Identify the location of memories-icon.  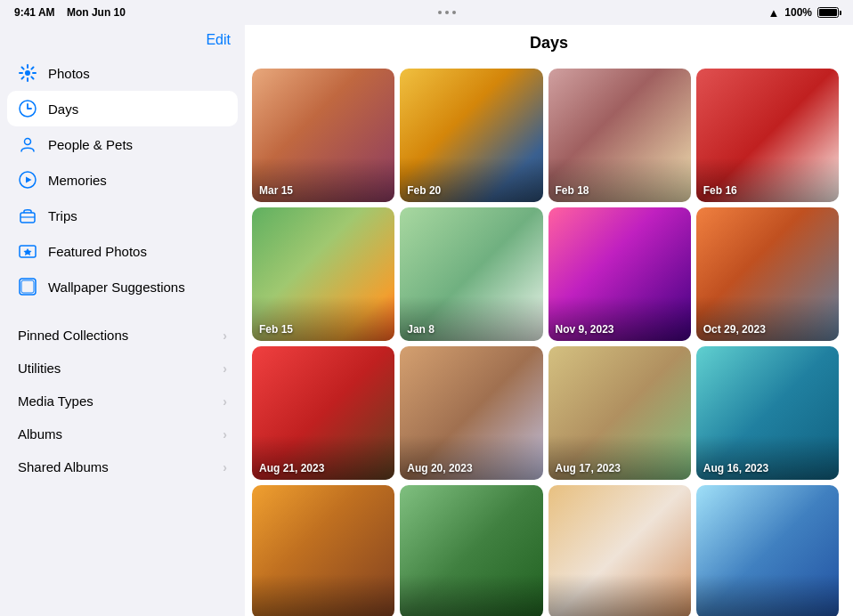
(28, 180).